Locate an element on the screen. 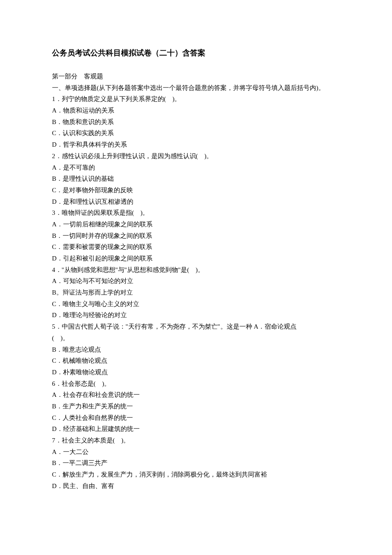 The width and height of the screenshot is (392, 555). question-stem: 4．"从物到感觉和思想"与"从思想和感觉到物"是( )。 is located at coordinates (196, 270).